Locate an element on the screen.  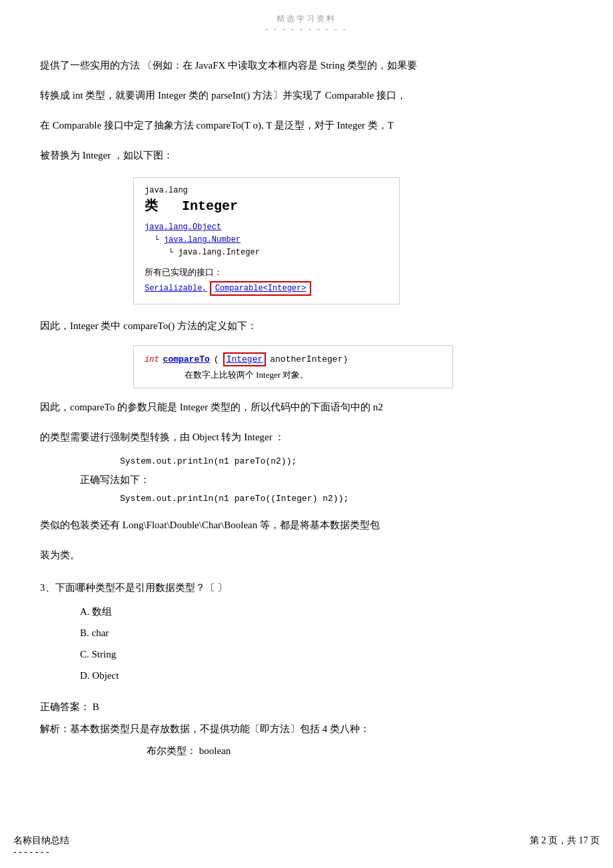
wrapper-text-2: 装为类。 is located at coordinates (60, 555).